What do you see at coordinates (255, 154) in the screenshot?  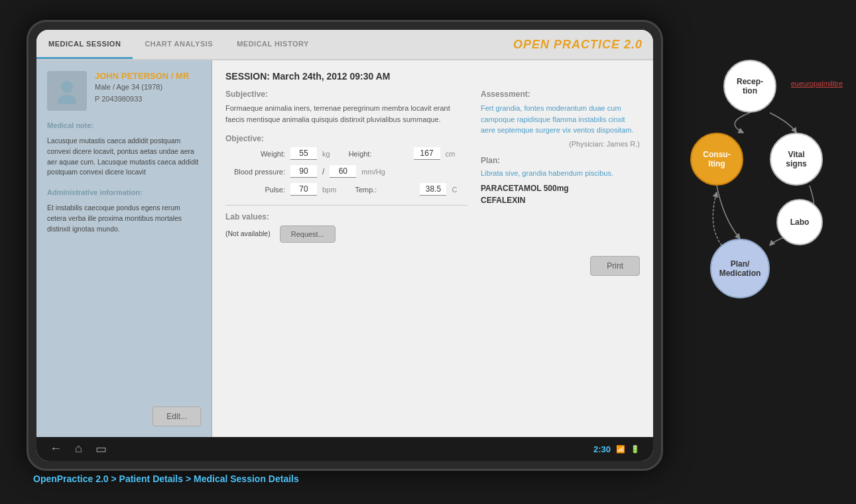 I see `weight-label: Weight:` at bounding box center [255, 154].